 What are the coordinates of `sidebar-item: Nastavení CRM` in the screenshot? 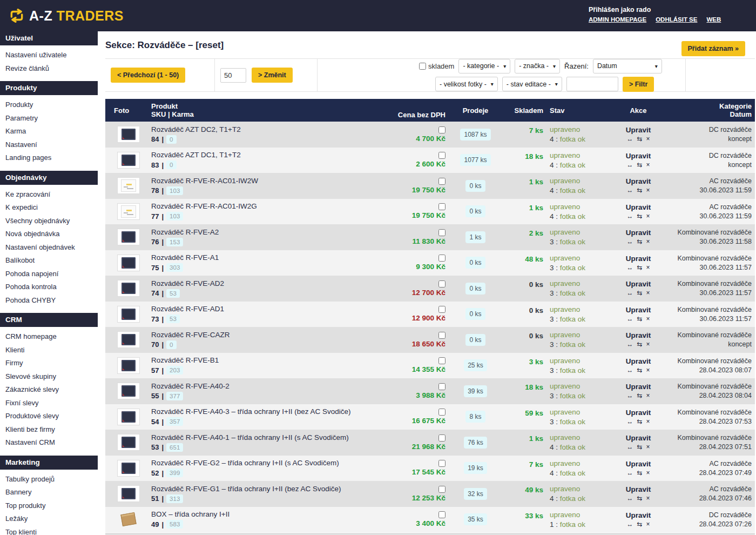 It's located at (49, 443).